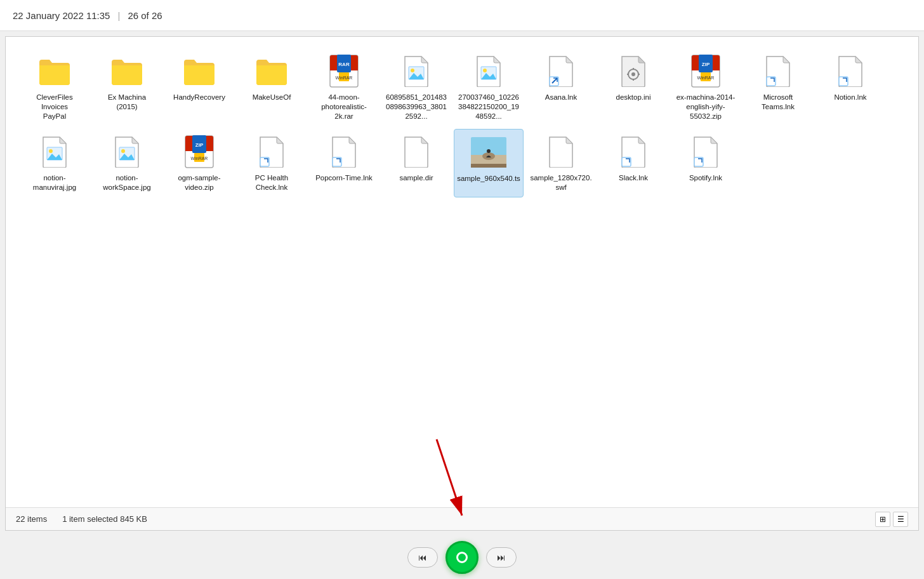  What do you see at coordinates (199, 163) in the screenshot?
I see `file-item: ZIP WinRAR ogm-sample-video.zip` at bounding box center [199, 163].